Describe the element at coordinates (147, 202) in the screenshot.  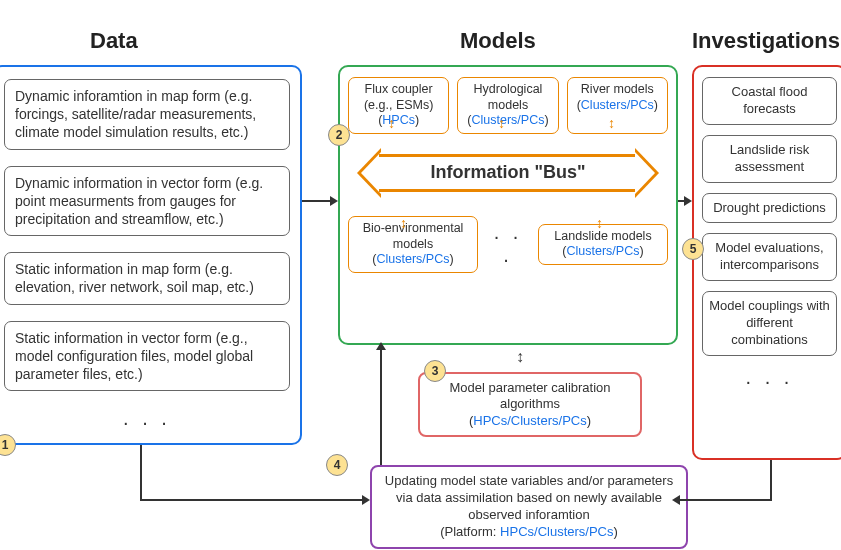
I see `data-item: Dynamic information in vector form (e.g.…` at that location.